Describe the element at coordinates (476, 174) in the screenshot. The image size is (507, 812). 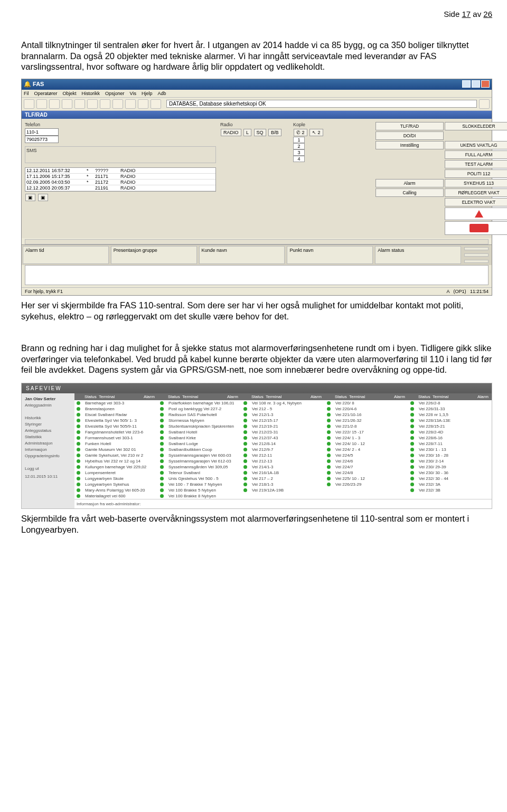
I see `side-button: POLITI 112` at that location.